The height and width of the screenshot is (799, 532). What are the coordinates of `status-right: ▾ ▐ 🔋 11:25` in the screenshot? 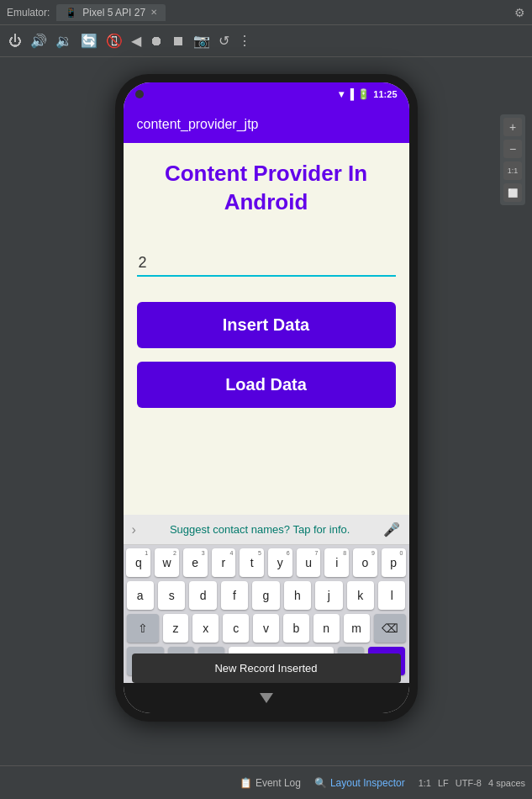 It's located at (368, 94).